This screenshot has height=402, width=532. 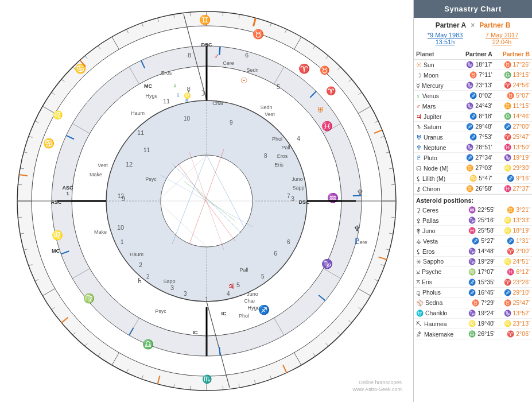 What do you see at coordinates (436, 75) in the screenshot?
I see `planet-name: ☽ Moon` at bounding box center [436, 75].